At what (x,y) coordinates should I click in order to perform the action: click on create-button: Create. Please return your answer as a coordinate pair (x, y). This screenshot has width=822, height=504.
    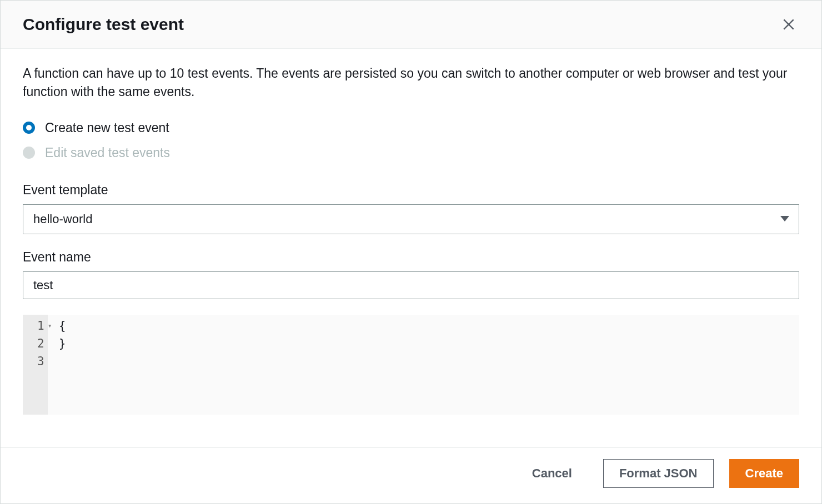
    Looking at the image, I should click on (764, 473).